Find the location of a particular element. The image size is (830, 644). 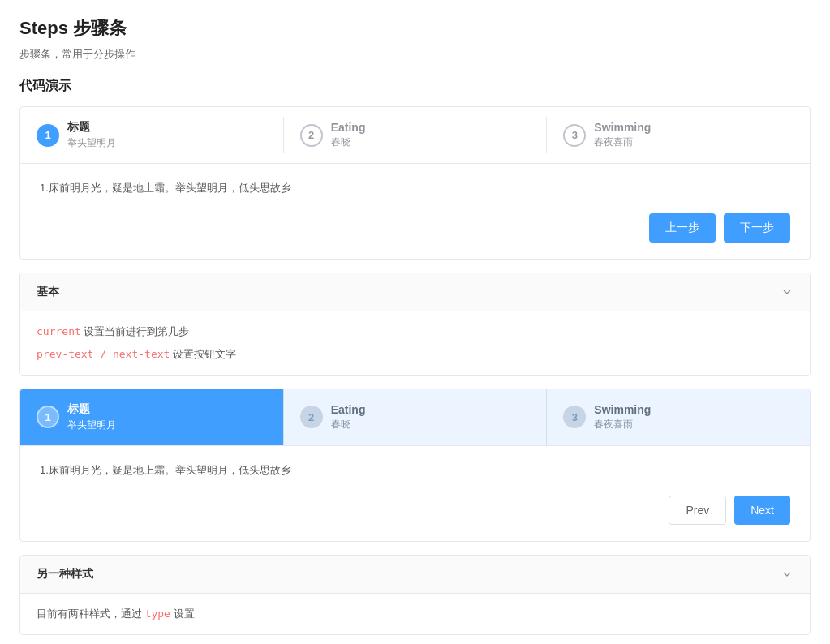

page-title: Steps 步骤条 is located at coordinates (415, 28).